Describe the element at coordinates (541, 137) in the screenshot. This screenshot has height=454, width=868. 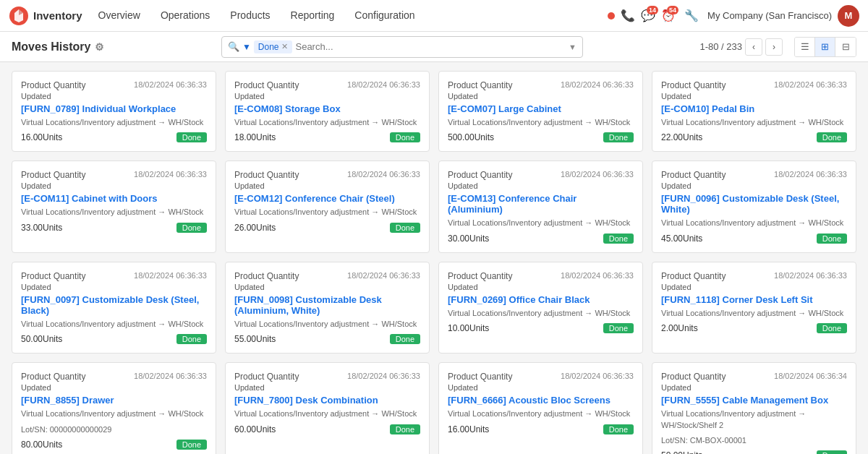
I see `card-footer: 500.00Units Done` at that location.